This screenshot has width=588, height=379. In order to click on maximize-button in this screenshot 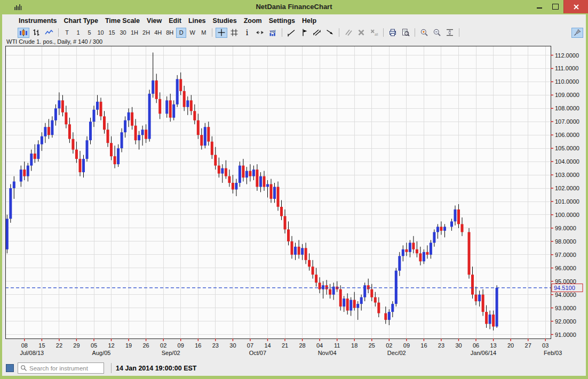, I will do `click(555, 6)`.